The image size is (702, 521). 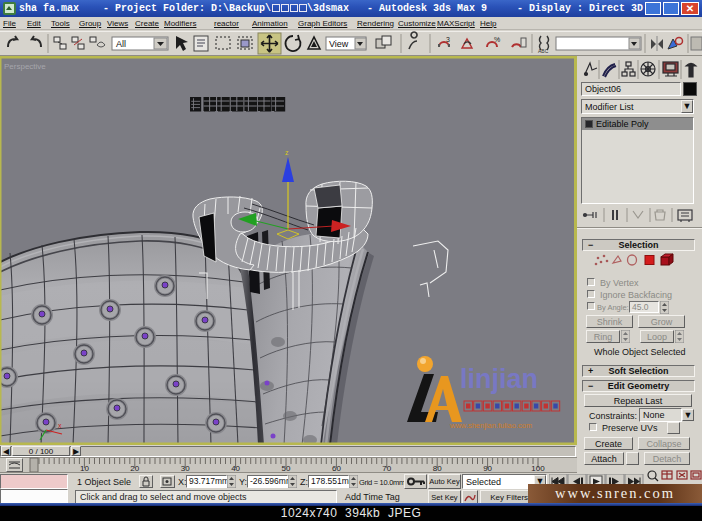 What do you see at coordinates (60, 426) in the screenshot?
I see `svg-text: x` at bounding box center [60, 426].